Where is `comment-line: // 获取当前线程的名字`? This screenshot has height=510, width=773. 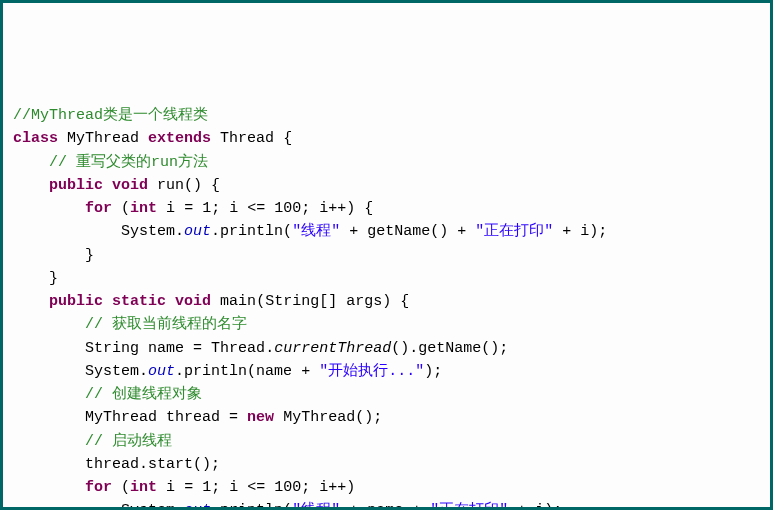
comment-line: // 获取当前线程的名字 is located at coordinates (166, 324).